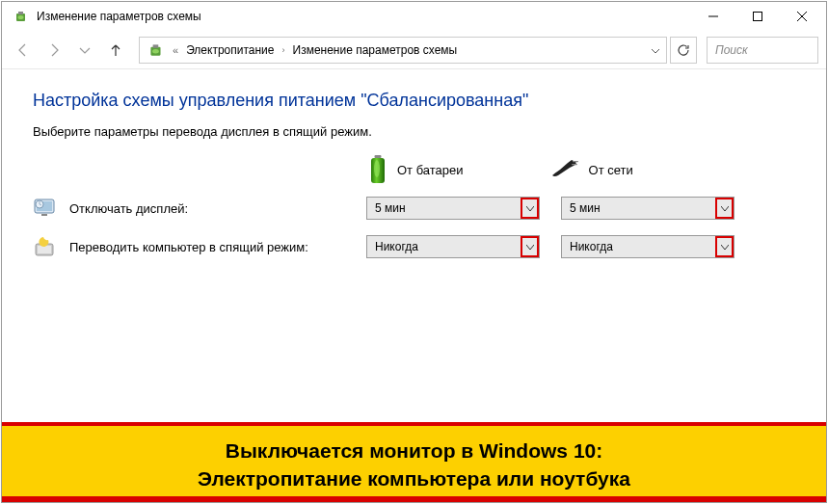 The height and width of the screenshot is (504, 828). Describe the element at coordinates (802, 16) in the screenshot. I see `close-button` at that location.